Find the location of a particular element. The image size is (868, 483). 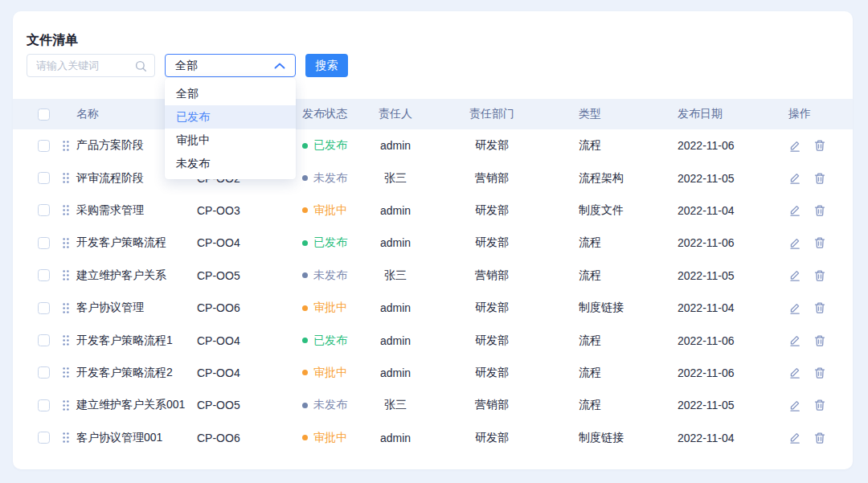

status-filter-select: 全部 is located at coordinates (230, 66).